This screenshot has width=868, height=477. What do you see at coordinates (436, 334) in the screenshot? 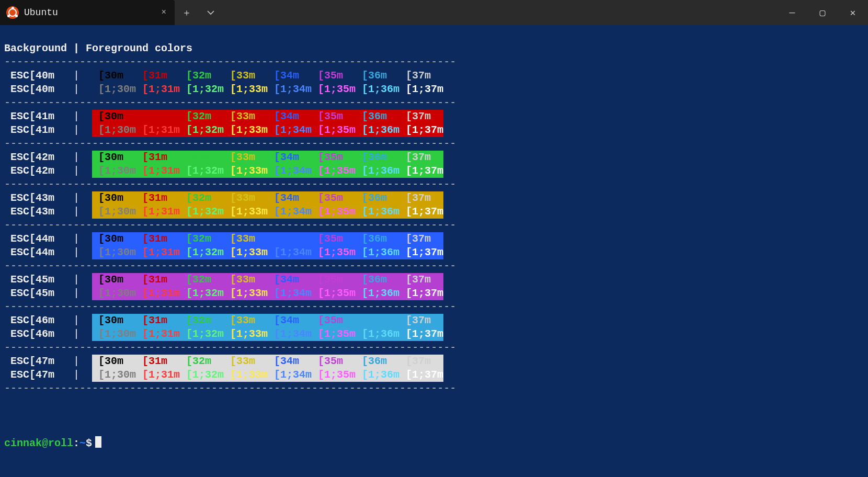
I see `color-row: ESC[46m | [1;30m [1;31m [1;32m [1;33m [1…` at bounding box center [436, 334].